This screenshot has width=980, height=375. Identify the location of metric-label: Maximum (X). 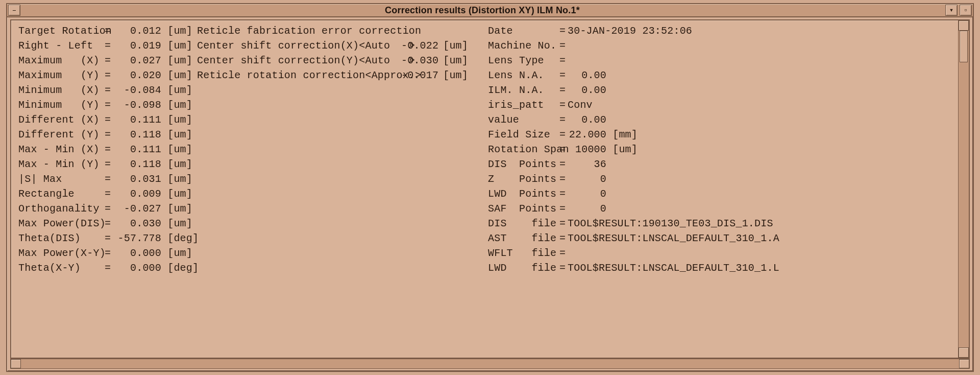
(59, 60).